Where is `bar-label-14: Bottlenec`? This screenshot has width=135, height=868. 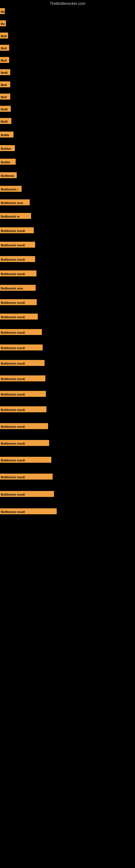
bar-label-14: Bottlenec is located at coordinates (8, 175).